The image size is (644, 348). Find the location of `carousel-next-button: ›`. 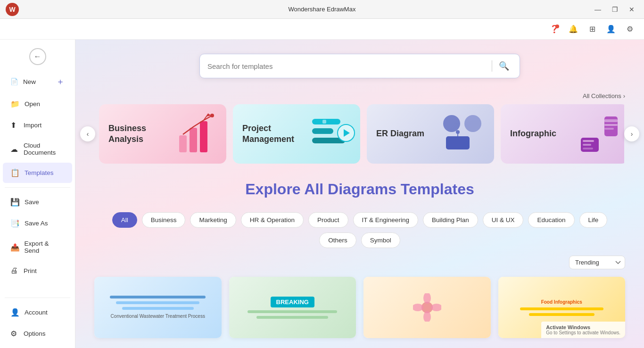

carousel-next-button: › is located at coordinates (632, 134).